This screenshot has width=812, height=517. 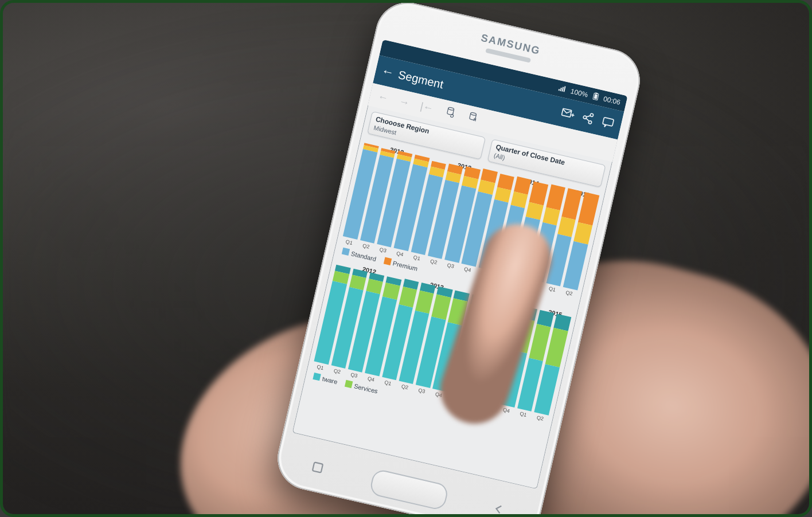 What do you see at coordinates (387, 72) in the screenshot?
I see `back-arrow-icon: ←` at bounding box center [387, 72].